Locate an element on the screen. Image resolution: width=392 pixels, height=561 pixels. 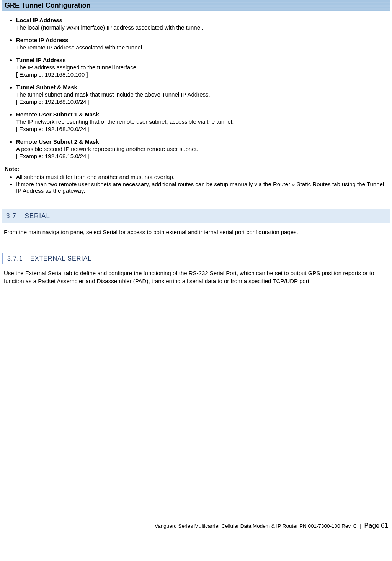
subheading-text: EXTERNAL SERIAL is located at coordinates (61, 258).